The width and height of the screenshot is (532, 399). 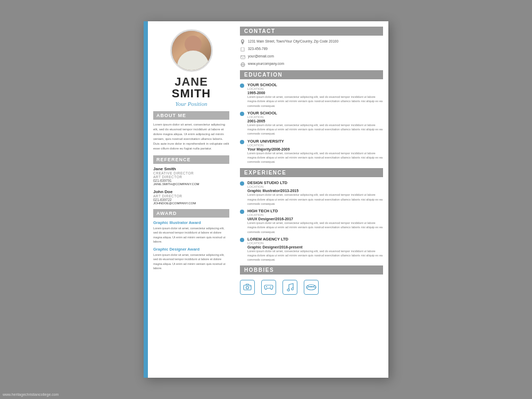 What do you see at coordinates (192, 82) in the screenshot?
I see `first-name: JANE` at bounding box center [192, 82].